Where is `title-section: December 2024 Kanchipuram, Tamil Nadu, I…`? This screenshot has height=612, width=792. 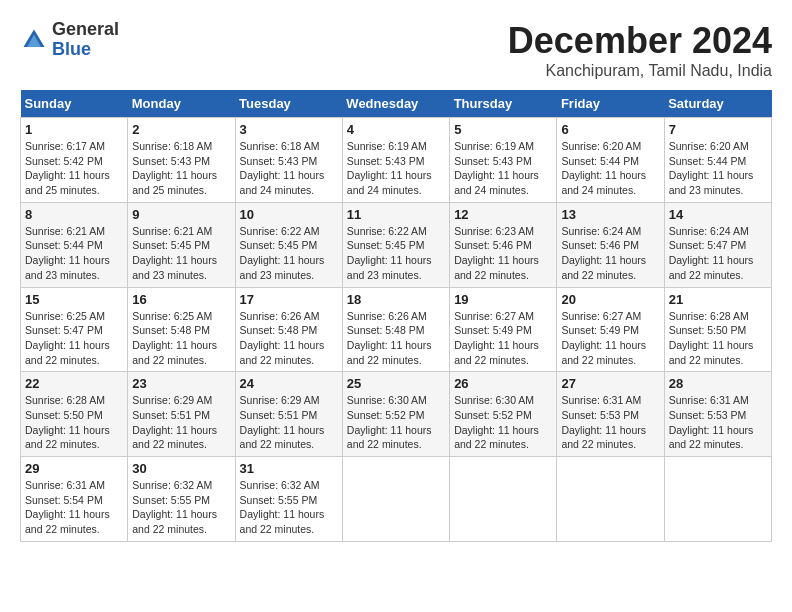 title-section: December 2024 Kanchipuram, Tamil Nadu, I… is located at coordinates (640, 50).